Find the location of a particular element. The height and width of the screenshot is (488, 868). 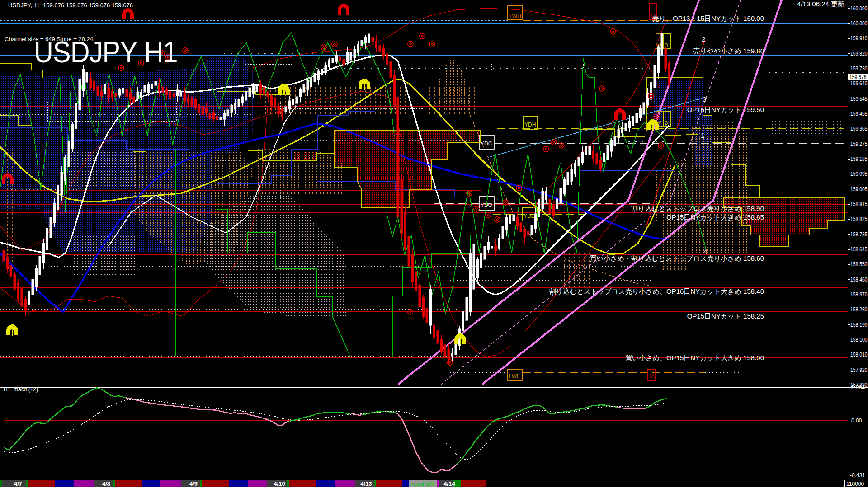

svg-text: YDL is located at coordinates (529, 216).